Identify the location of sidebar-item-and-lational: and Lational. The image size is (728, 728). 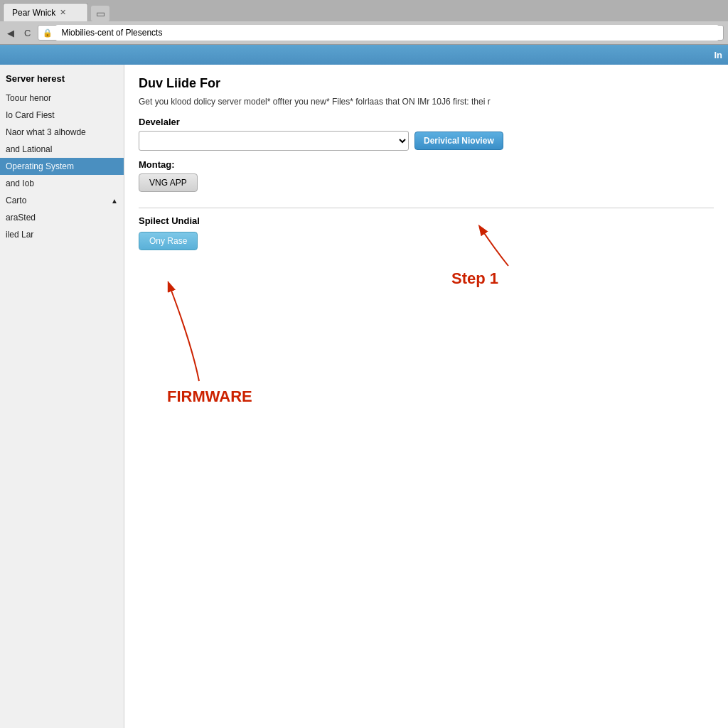
(62, 149).